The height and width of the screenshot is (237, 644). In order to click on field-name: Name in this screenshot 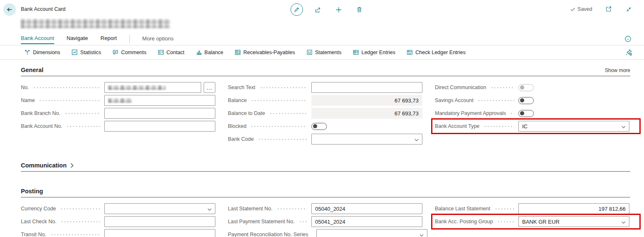, I will do `click(118, 100)`.